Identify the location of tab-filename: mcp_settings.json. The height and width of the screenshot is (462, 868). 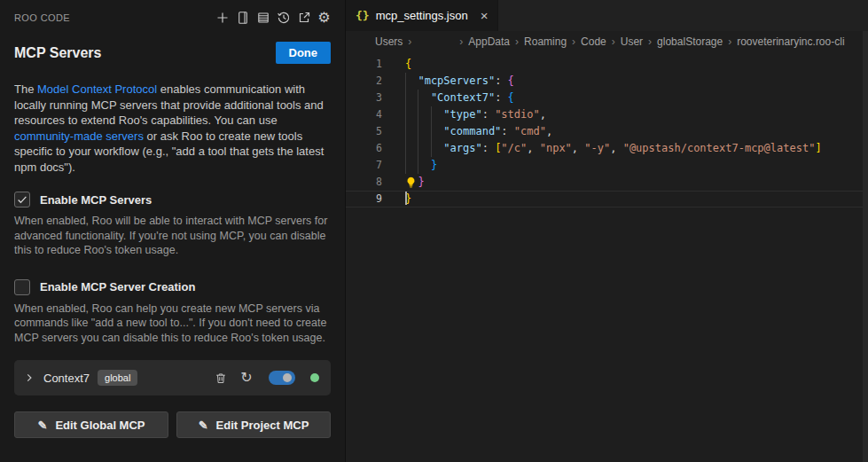
(422, 16).